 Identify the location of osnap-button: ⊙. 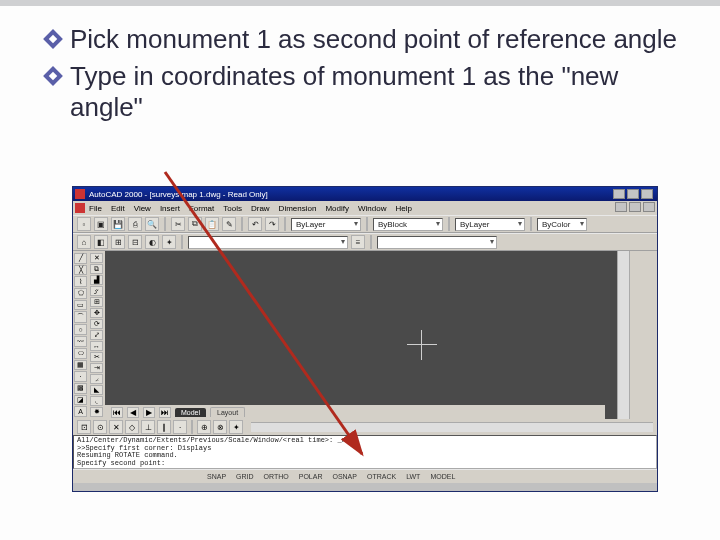
(100, 427).